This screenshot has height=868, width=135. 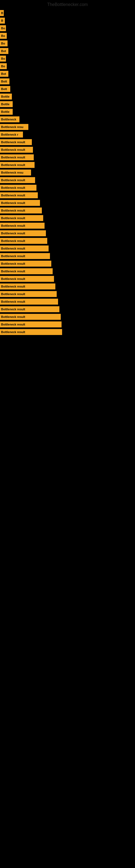 What do you see at coordinates (68, 51) in the screenshot?
I see `bar-row: Bot` at bounding box center [68, 51].